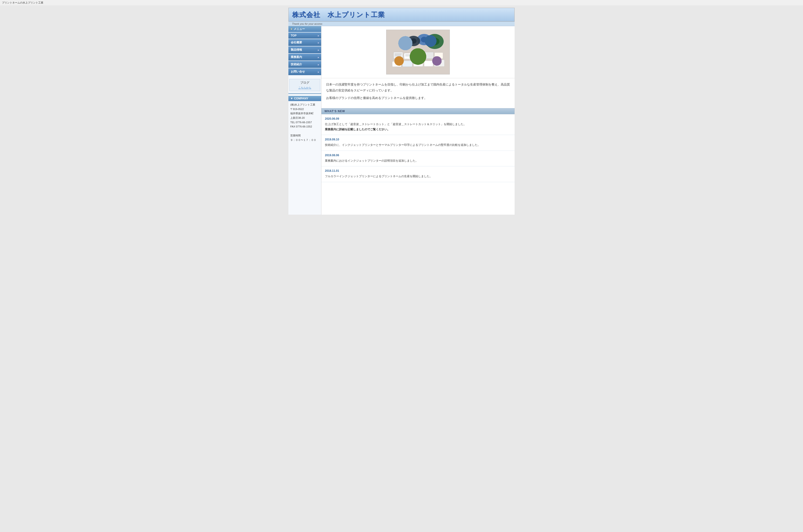 This screenshot has width=803, height=532. Describe the element at coordinates (299, 29) in the screenshot. I see `menu-label: メニュー` at that location.